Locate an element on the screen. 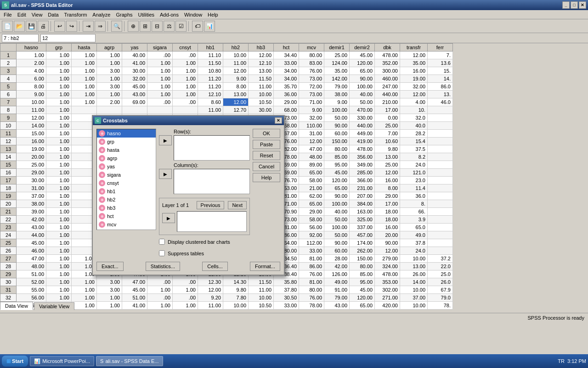 The height and width of the screenshot is (368, 588). var-list-label: cnsyt is located at coordinates (113, 183).